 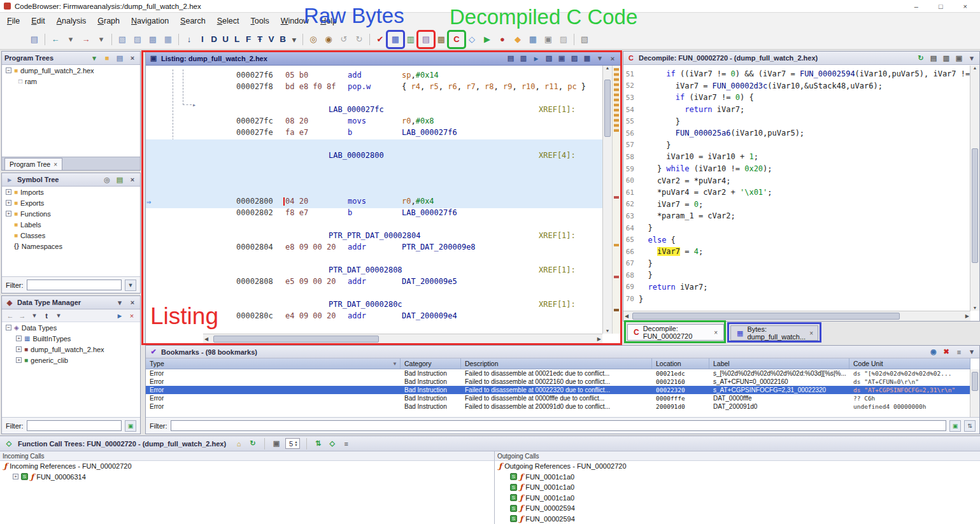 I want to click on filter-settings-icon: ▣, so click(x=955, y=426).